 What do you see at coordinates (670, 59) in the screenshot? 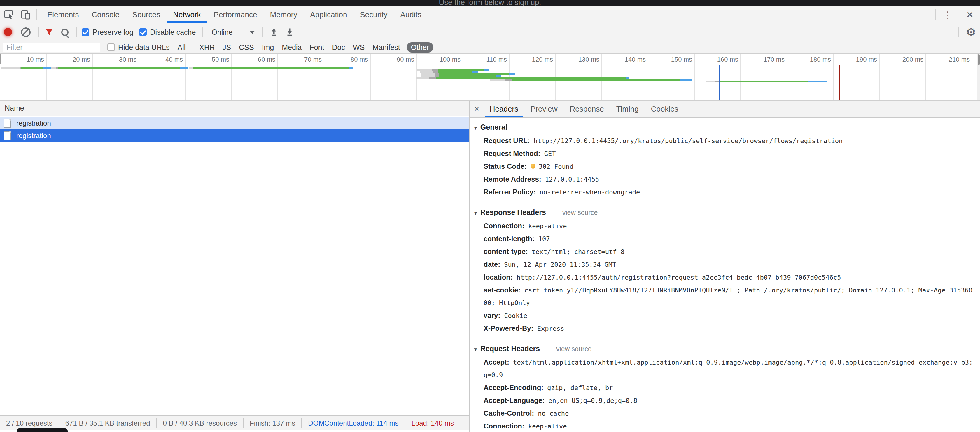
I see `timeline-label: 150 ms` at bounding box center [670, 59].